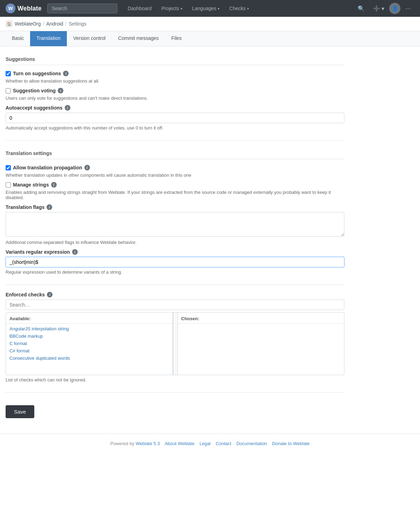 This screenshot has width=420, height=506. I want to click on autoaccept-label: Autoaccept suggestions i, so click(175, 108).